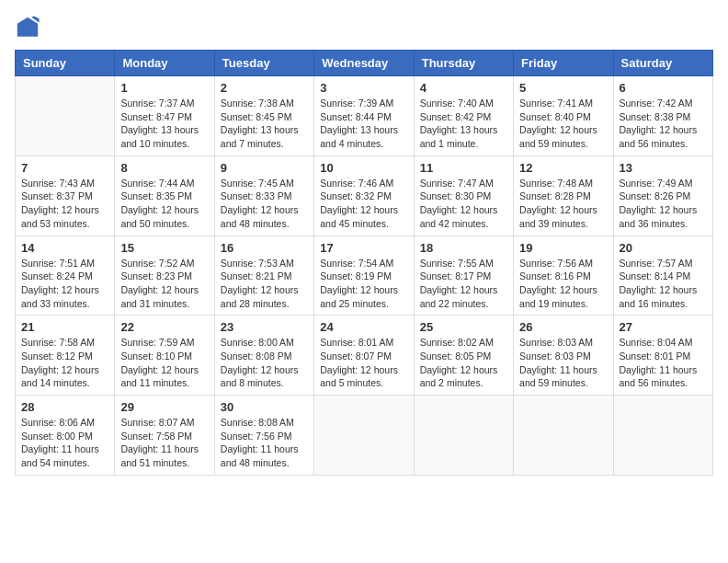 The width and height of the screenshot is (728, 563). What do you see at coordinates (164, 204) in the screenshot?
I see `day-info: Sunrise: 7:44 AM Sunset: 8:35 PM Dayligh…` at bounding box center [164, 204].